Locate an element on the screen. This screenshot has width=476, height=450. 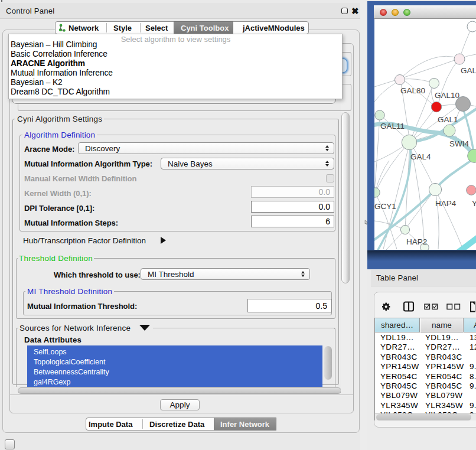
svg-text: GAL is located at coordinates (468, 71).